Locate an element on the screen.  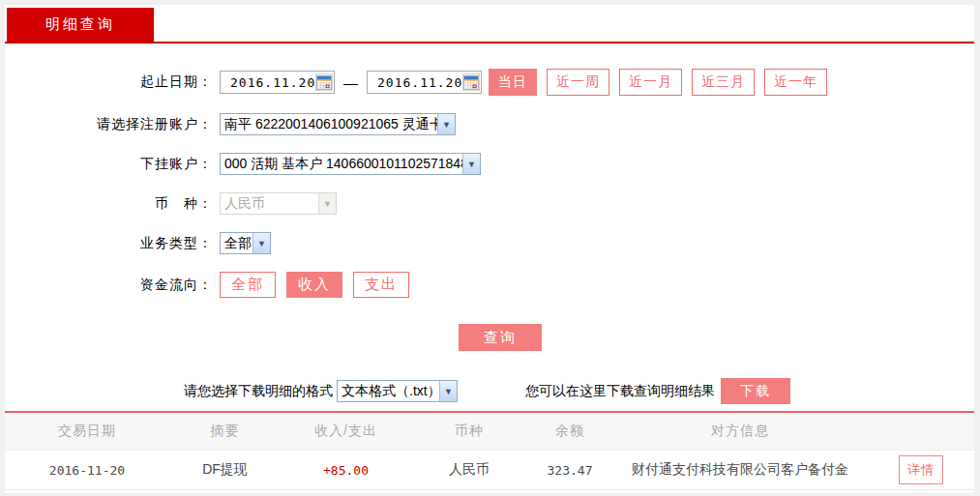
currency-label: 币 种： is located at coordinates (108, 204).